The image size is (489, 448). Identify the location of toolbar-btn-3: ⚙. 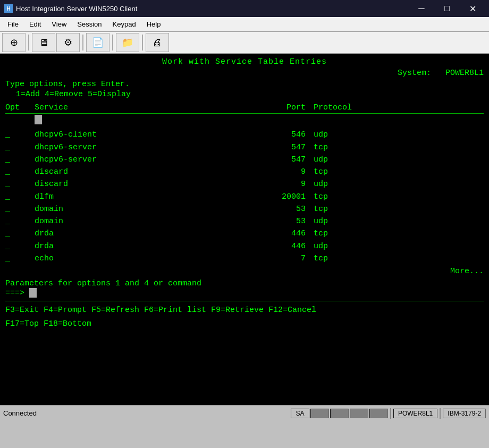
(68, 43).